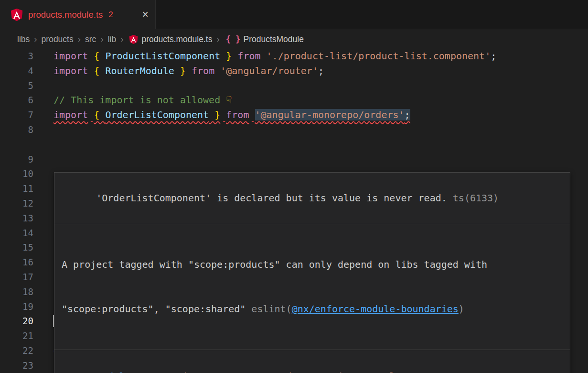 The width and height of the screenshot is (588, 373). I want to click on breadcrumb-libs: libs, so click(23, 39).